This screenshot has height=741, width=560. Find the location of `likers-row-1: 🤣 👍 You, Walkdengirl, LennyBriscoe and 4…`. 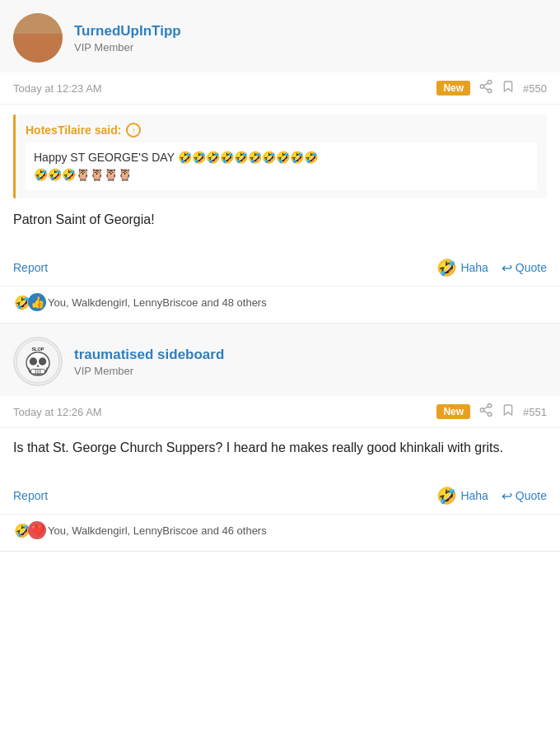

likers-row-1: 🤣 👍 You, Walkdengirl, LennyBriscoe and 4… is located at coordinates (280, 305).